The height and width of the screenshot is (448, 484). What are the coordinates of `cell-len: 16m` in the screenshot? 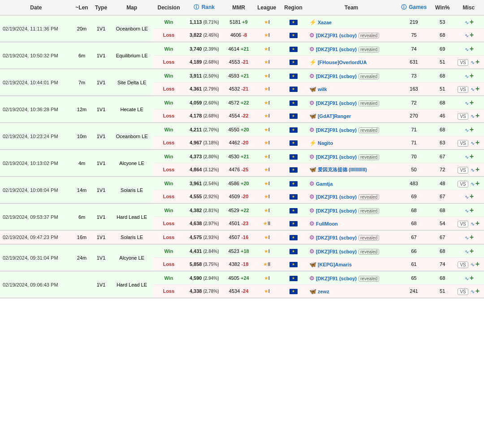 It's located at (82, 238).